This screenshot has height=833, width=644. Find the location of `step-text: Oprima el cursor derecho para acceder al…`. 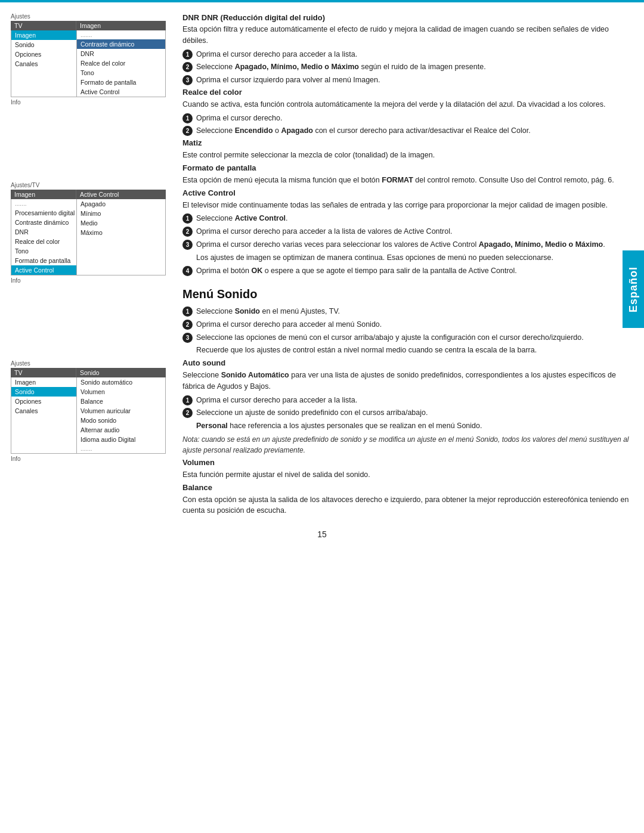

step-text: Oprima el cursor derecho para acceder al… is located at coordinates (289, 324).